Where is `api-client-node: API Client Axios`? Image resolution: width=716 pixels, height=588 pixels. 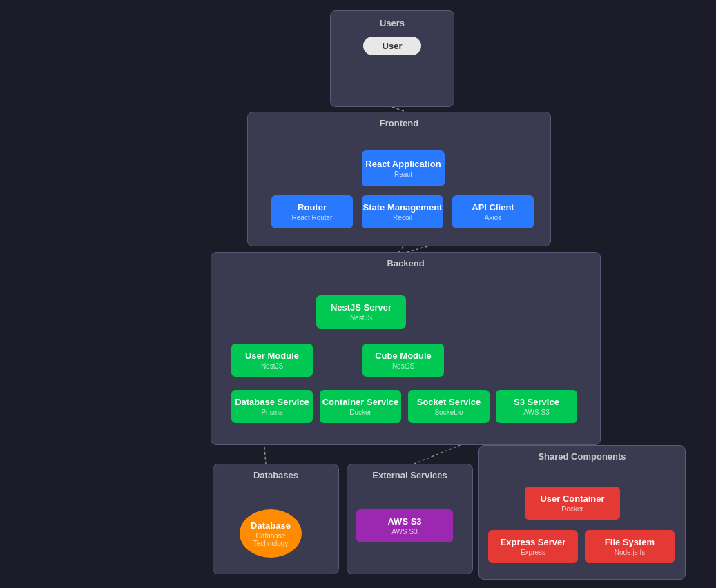 api-client-node: API Client Axios is located at coordinates (493, 212).